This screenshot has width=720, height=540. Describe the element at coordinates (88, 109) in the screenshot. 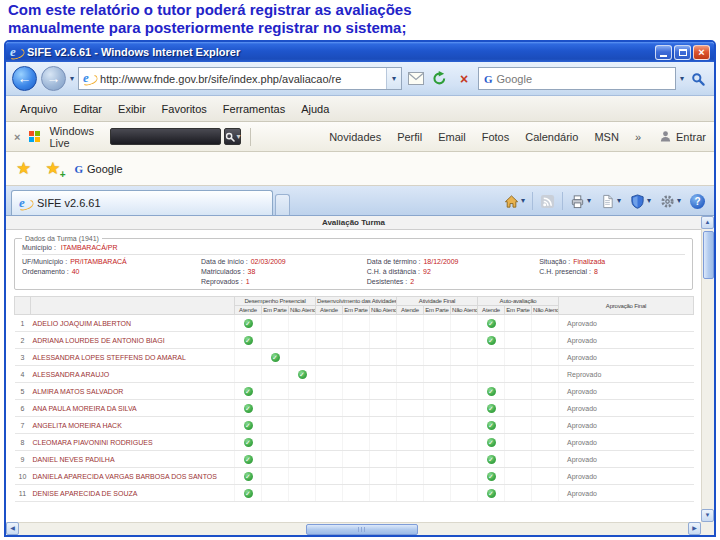

I see `menu-item-editar: Editar` at that location.